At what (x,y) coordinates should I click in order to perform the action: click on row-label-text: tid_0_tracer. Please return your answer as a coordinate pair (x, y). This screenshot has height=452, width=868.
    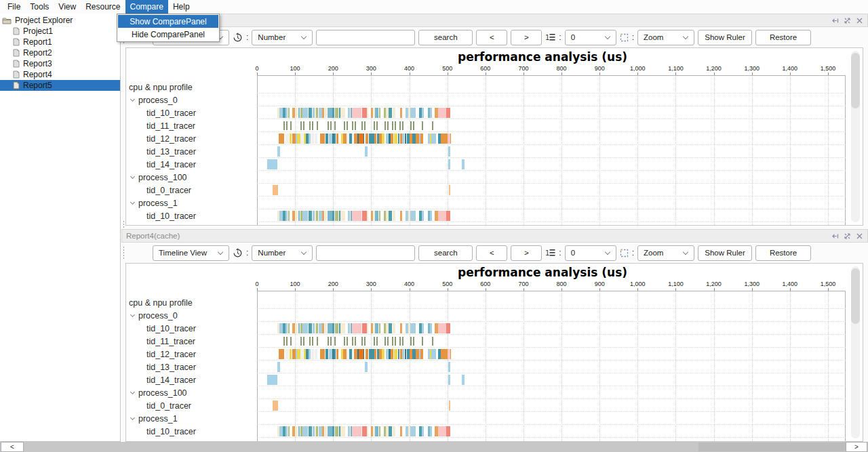
    Looking at the image, I should click on (169, 190).